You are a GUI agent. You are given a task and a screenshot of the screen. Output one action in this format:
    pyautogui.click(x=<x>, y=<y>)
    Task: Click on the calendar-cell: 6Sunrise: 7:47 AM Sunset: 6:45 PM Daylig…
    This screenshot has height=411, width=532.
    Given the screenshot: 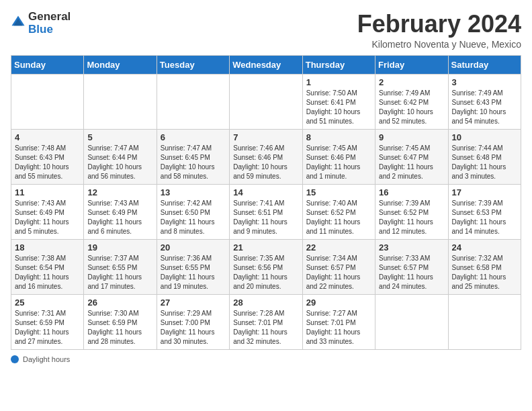 What is the action you would take?
    pyautogui.click(x=193, y=156)
    